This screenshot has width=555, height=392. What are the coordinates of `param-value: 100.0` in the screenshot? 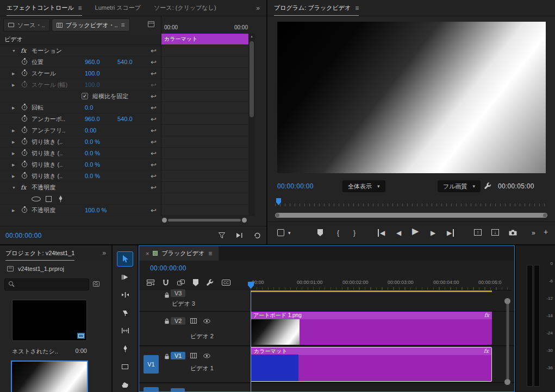 It's located at (92, 74).